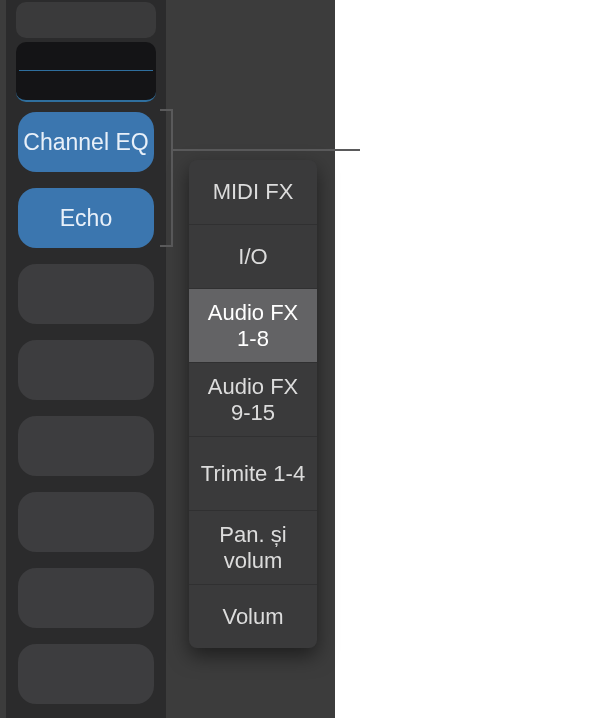 Image resolution: width=612 pixels, height=718 pixels. What do you see at coordinates (254, 192) in the screenshot?
I see `menu-item-label: MIDI FX` at bounding box center [254, 192].